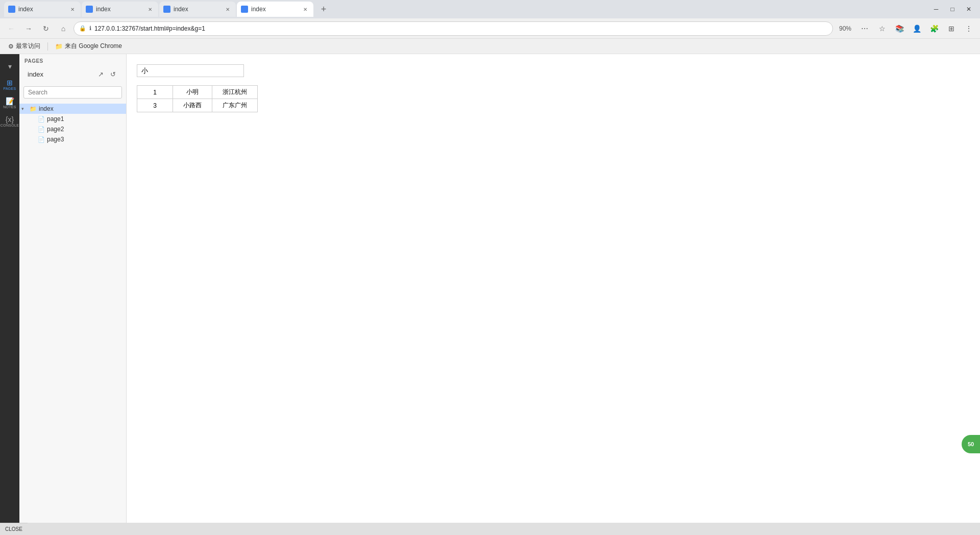 The height and width of the screenshot is (535, 980). Describe the element at coordinates (101, 74) in the screenshot. I see `export-button: ↗` at that location.